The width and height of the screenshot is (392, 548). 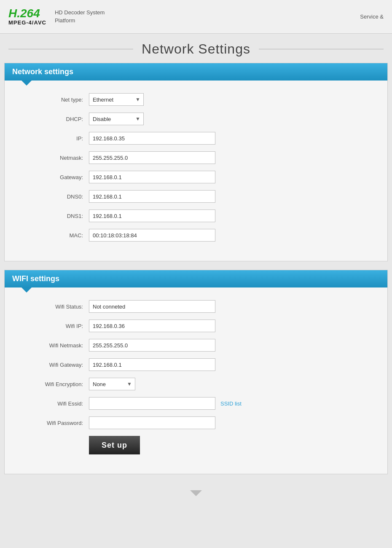 I want to click on wifi-status-input, so click(x=152, y=306).